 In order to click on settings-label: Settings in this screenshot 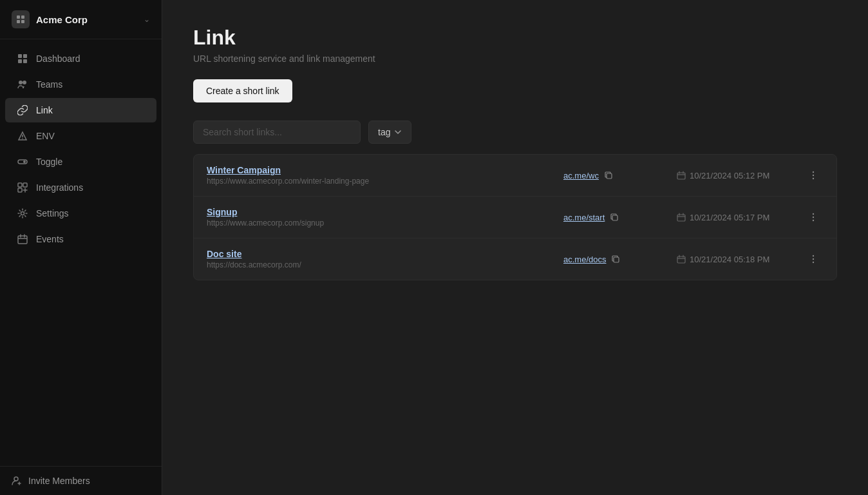, I will do `click(53, 213)`.